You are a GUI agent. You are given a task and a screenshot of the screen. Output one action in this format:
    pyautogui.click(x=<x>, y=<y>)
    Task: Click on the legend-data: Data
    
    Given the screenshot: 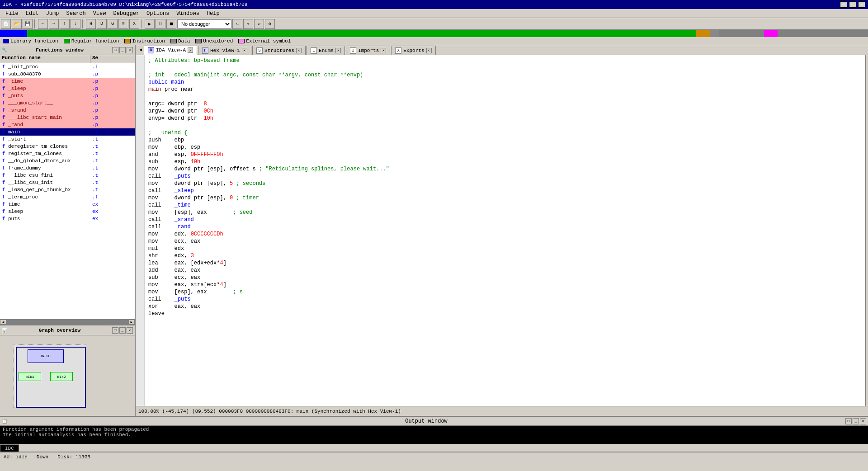 What is the action you would take?
    pyautogui.click(x=180, y=41)
    